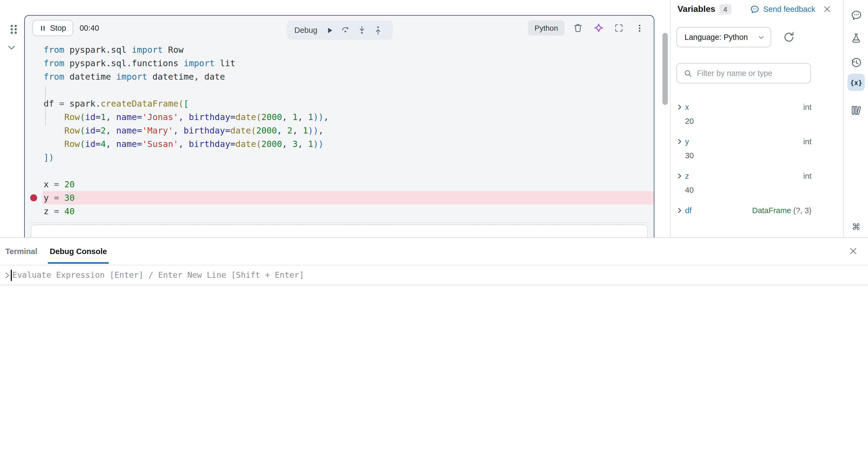 This screenshot has height=457, width=868. I want to click on code-line: df = spark.createDataFrame([, so click(339, 103).